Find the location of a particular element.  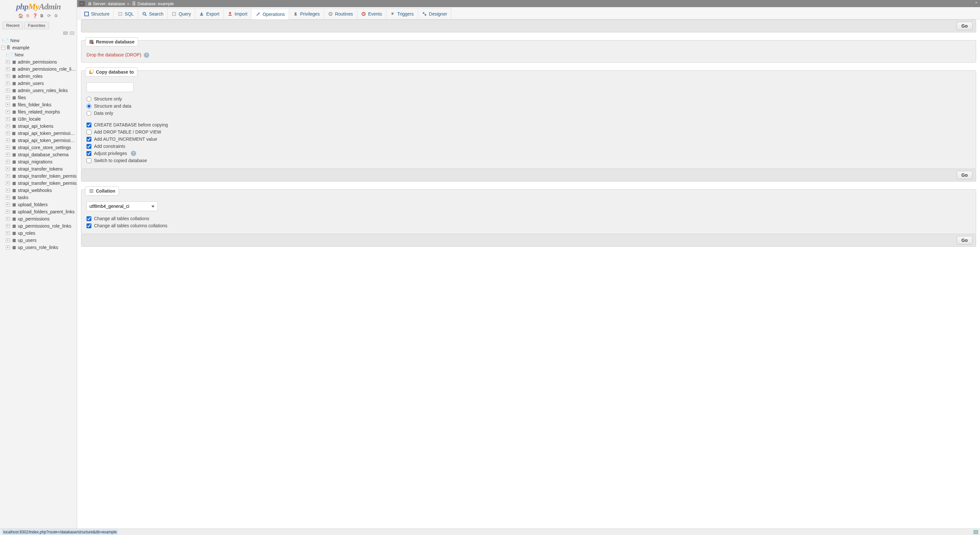

tree-table-row: +·▦up_permissions_role_links is located at coordinates (39, 226).